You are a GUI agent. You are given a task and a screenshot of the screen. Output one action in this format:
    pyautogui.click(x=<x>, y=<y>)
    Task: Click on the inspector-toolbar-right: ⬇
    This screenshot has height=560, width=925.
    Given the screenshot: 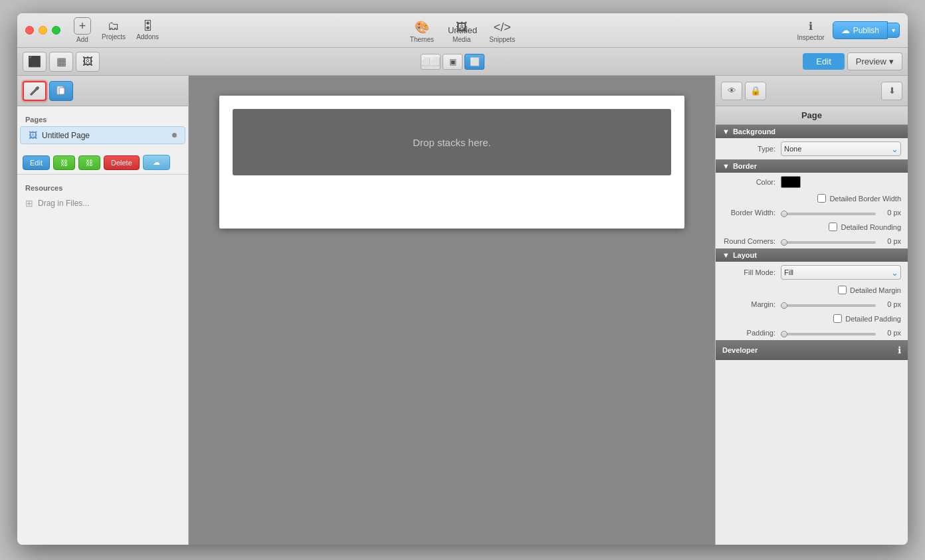 What is the action you would take?
    pyautogui.click(x=892, y=91)
    